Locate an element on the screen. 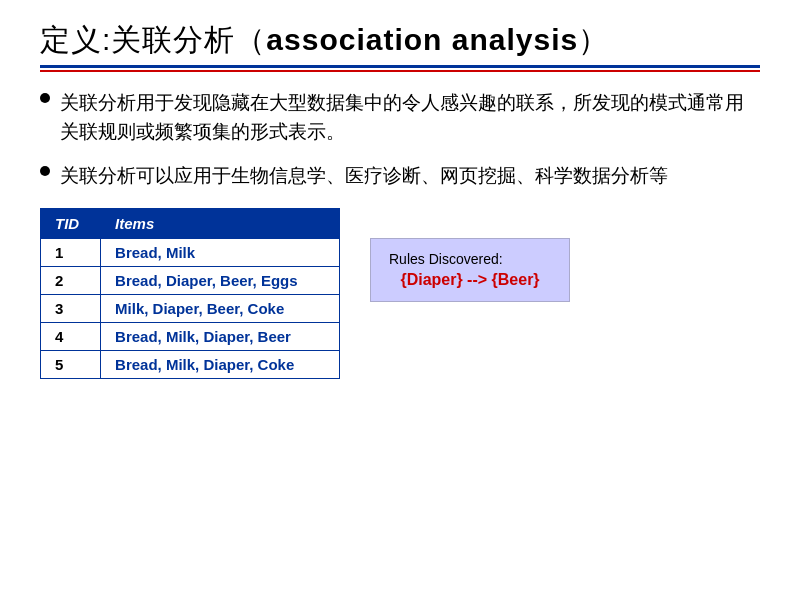 This screenshot has height=600, width=800. table-row: 4Bread, Milk, Diaper, Beer is located at coordinates (190, 337).